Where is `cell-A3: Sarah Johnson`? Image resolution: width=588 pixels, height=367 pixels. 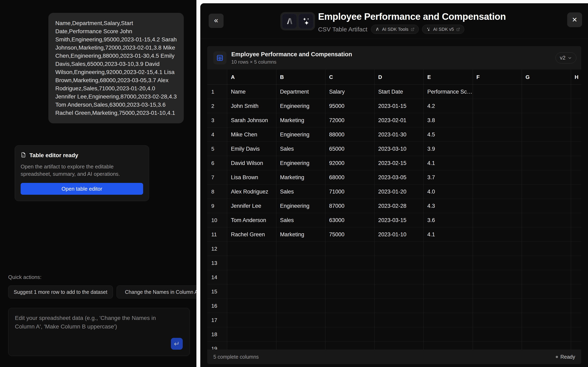 cell-A3: Sarah Johnson is located at coordinates (252, 120).